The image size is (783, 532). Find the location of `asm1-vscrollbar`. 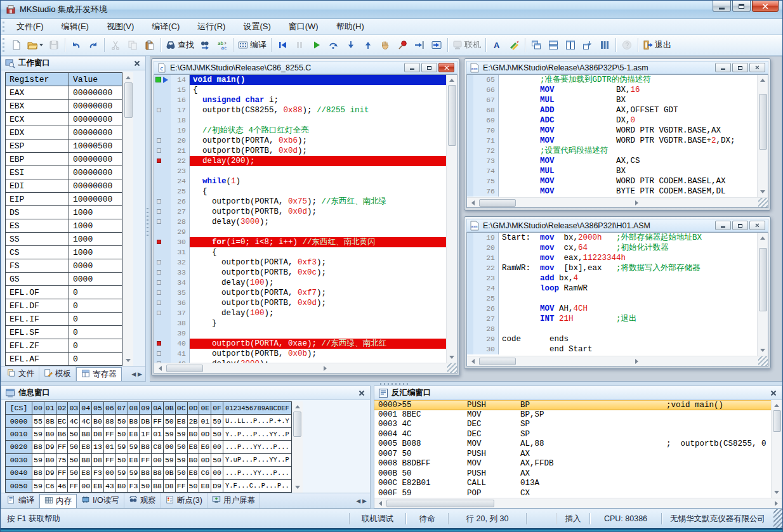

asm1-vscrollbar is located at coordinates (763, 136).